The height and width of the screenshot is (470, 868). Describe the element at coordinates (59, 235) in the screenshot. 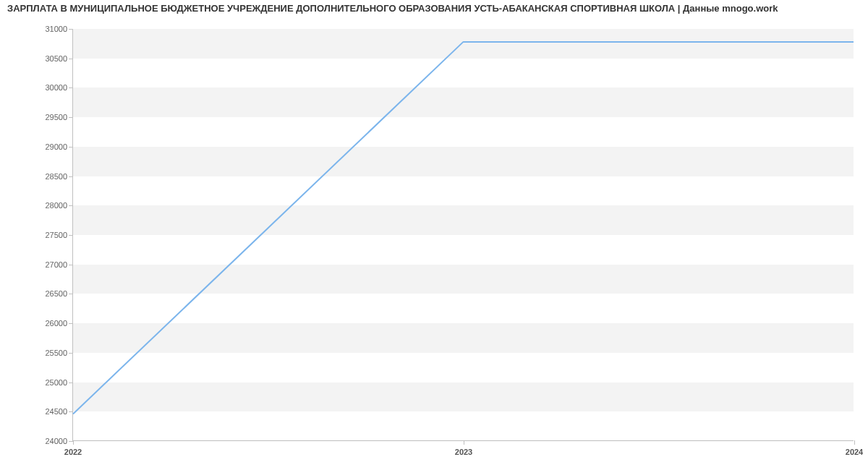

I see `y-tick-label: 27500` at that location.